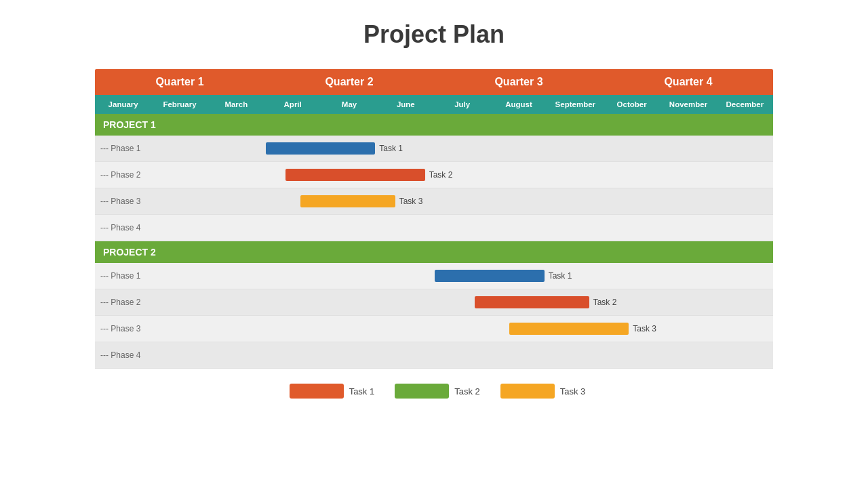 The width and height of the screenshot is (868, 488). I want to click on project-label-1: PROJECT 1, so click(434, 125).